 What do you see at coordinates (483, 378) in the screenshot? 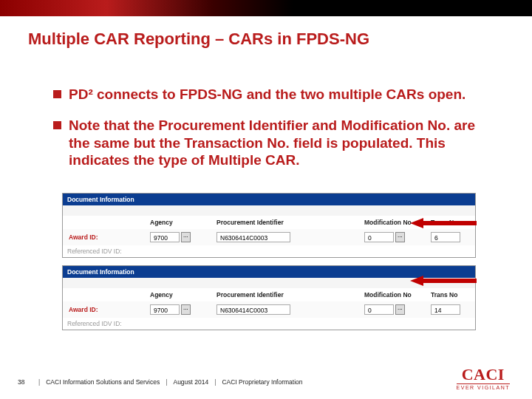
I see `company-logo: CACI EVER VIGILANT` at bounding box center [483, 378].